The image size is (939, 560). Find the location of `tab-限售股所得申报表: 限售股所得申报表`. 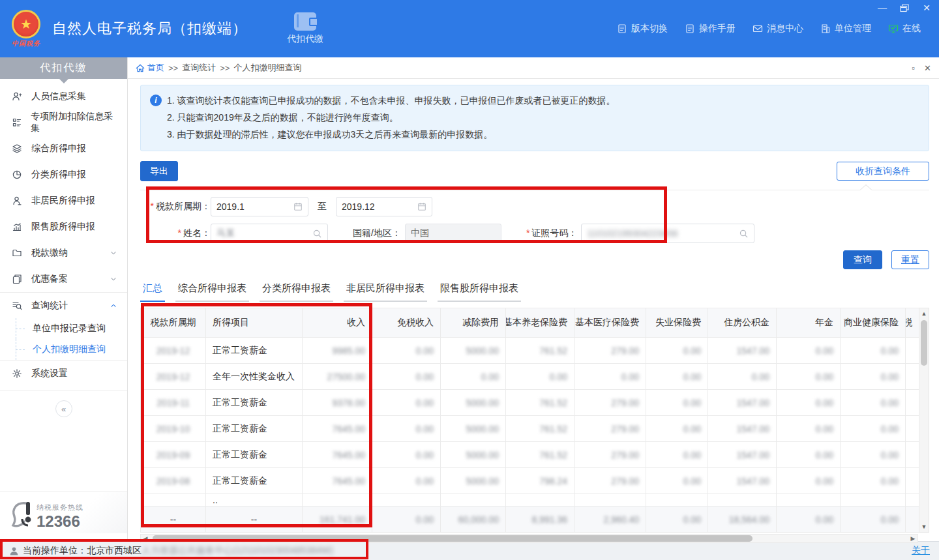

tab-限售股所得申报表: 限售股所得申报表 is located at coordinates (479, 292).